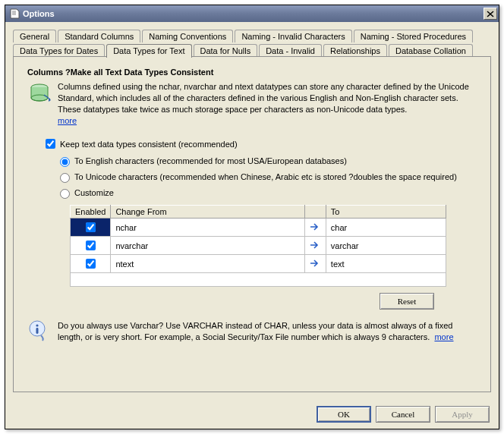  I want to click on col-from: Change From, so click(208, 212).